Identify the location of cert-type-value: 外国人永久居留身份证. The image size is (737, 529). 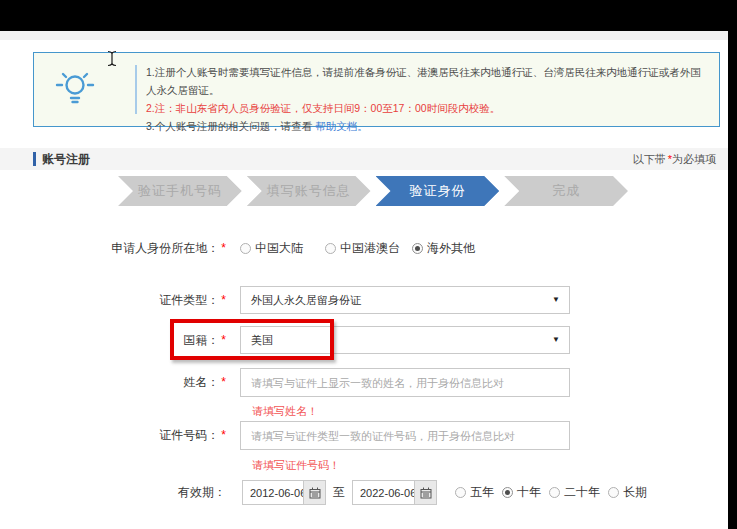
(405, 300).